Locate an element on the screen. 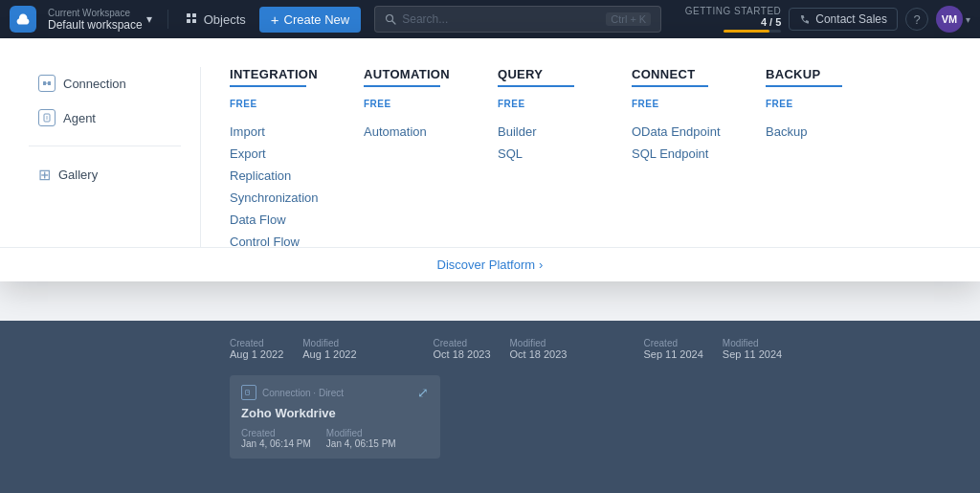 This screenshot has width=980, height=493. connection-icon is located at coordinates (47, 83).